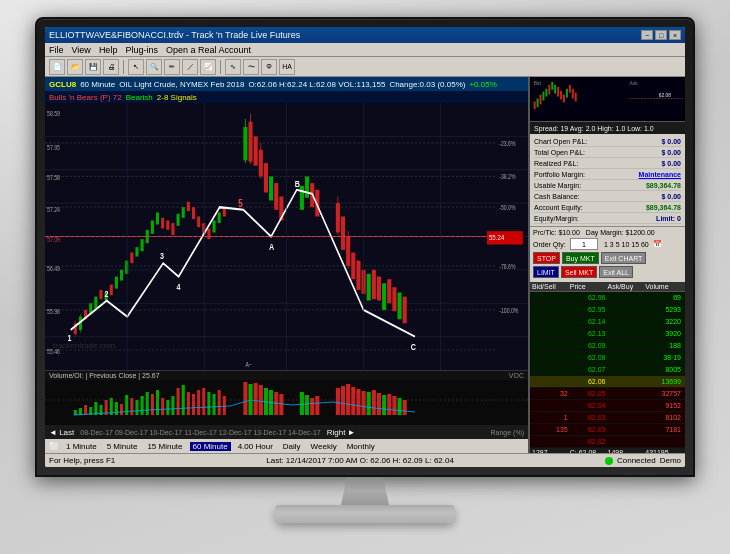  I want to click on dom-row: 62.09 188, so click(608, 346).